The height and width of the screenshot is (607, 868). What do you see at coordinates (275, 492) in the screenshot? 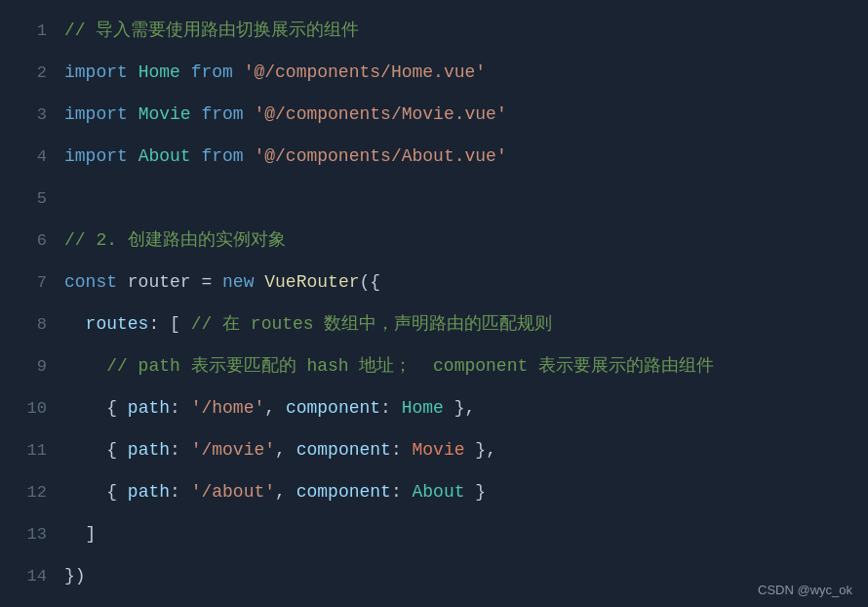
I see `line-content: { path: '/about', component: About }` at bounding box center [275, 492].